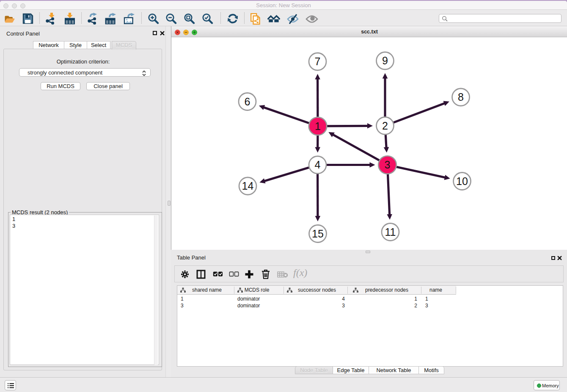  I want to click on svg-text: 9, so click(385, 61).